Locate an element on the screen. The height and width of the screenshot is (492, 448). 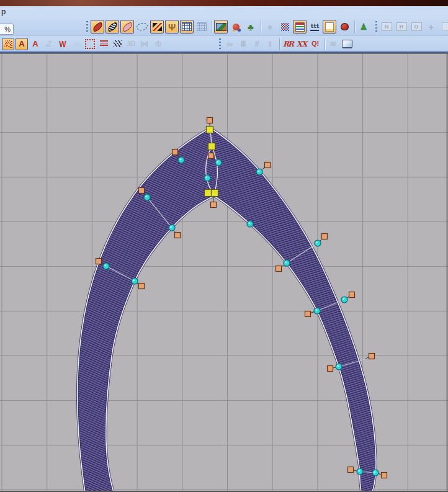
curves-effect-icon: ≋ is located at coordinates (333, 44).